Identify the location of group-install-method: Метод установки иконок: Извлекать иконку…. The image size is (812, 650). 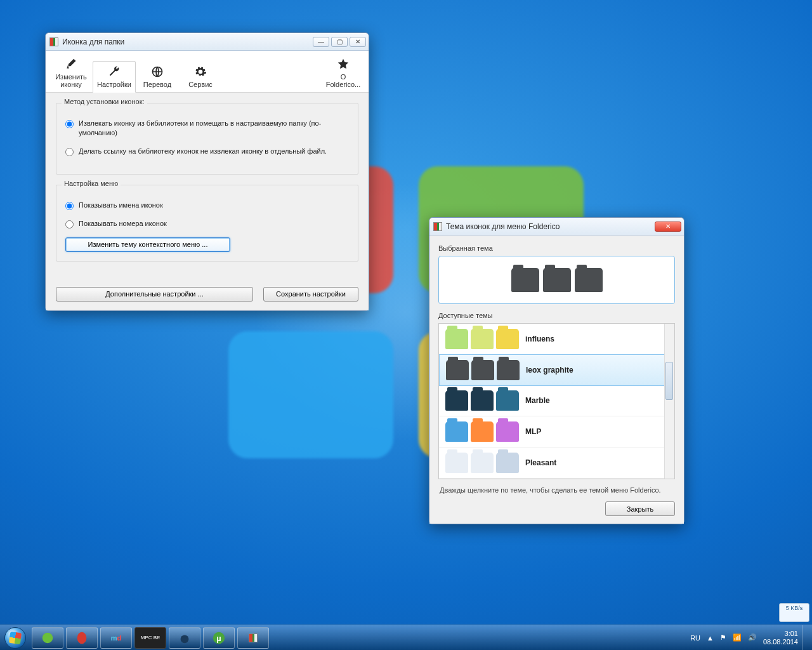
(207, 138).